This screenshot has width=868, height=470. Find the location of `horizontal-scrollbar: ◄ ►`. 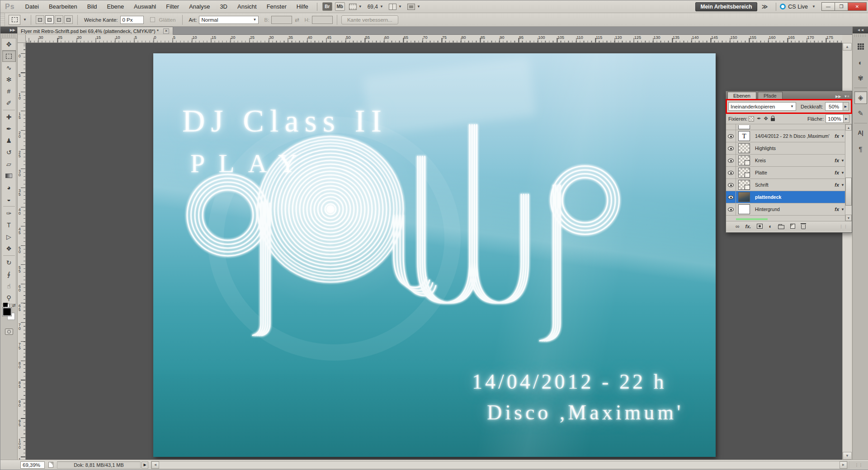

horizontal-scrollbar: ◄ ► is located at coordinates (499, 465).